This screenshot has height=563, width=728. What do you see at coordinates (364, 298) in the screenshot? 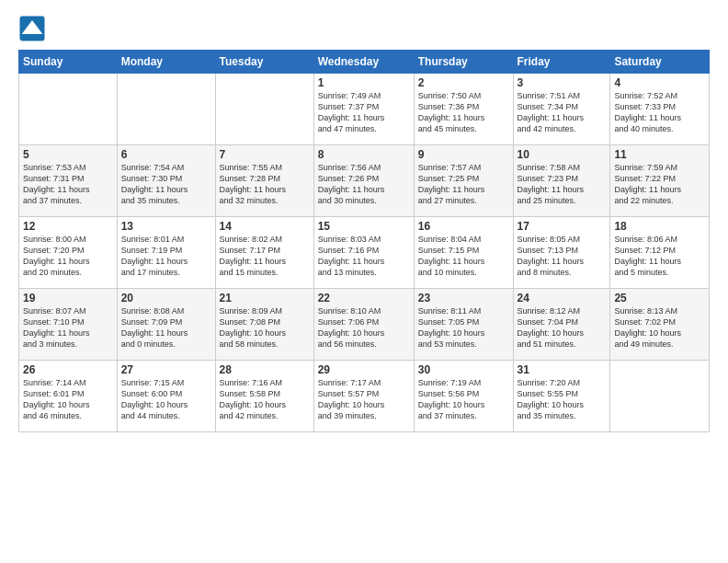
I see `day-number: 22` at bounding box center [364, 298].